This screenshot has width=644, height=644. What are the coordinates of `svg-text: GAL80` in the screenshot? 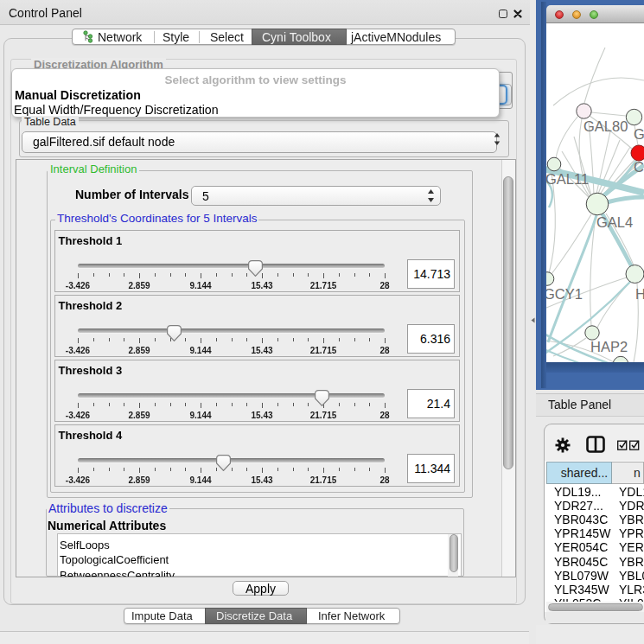 It's located at (605, 126).